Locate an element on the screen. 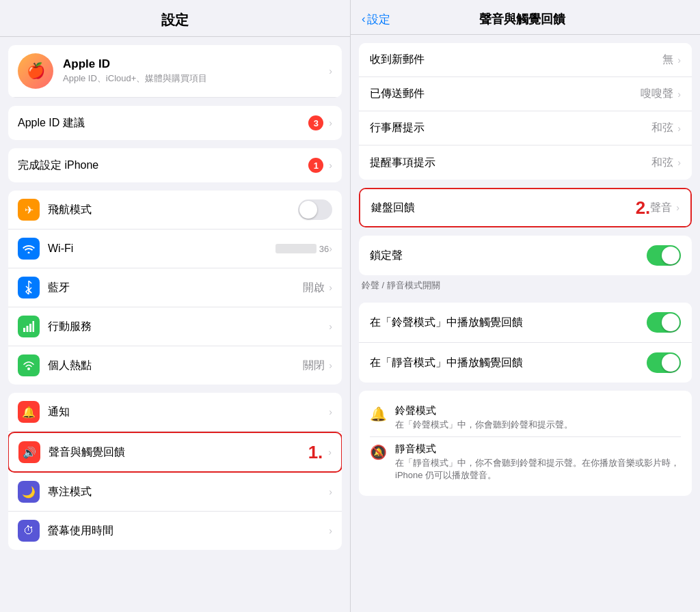  complete-setup-row: 完成設定 iPhone 1 › is located at coordinates (175, 165).